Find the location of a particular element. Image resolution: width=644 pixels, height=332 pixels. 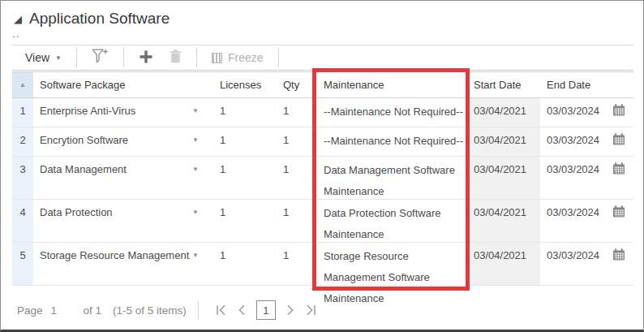

row-number-cell: 4 is located at coordinates (23, 221).